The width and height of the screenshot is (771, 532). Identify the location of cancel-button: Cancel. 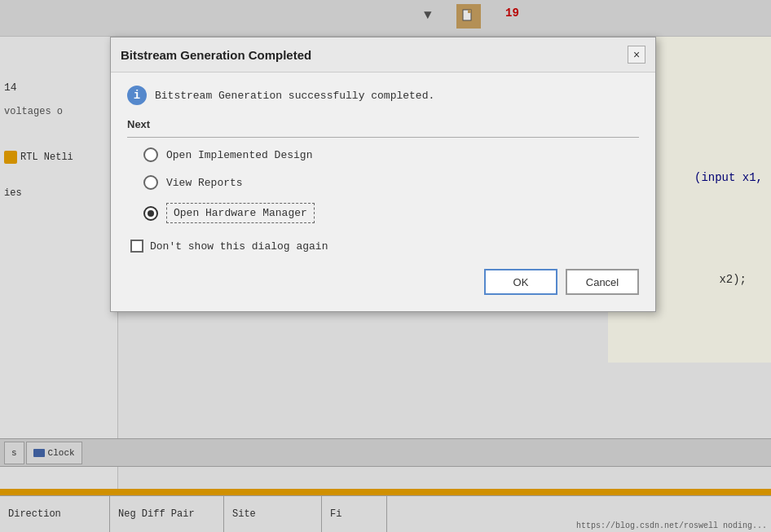
(602, 282).